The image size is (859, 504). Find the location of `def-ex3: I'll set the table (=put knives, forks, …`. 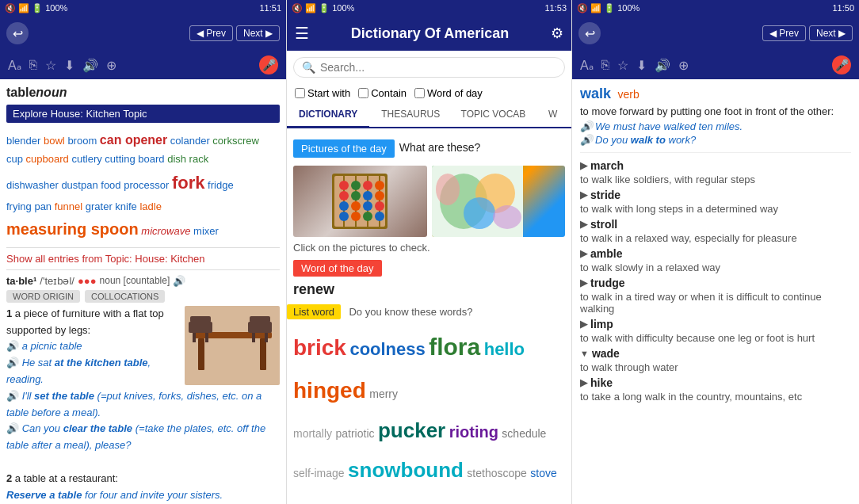

def-ex3: I'll set the table (=put knives, forks, … is located at coordinates (134, 404).